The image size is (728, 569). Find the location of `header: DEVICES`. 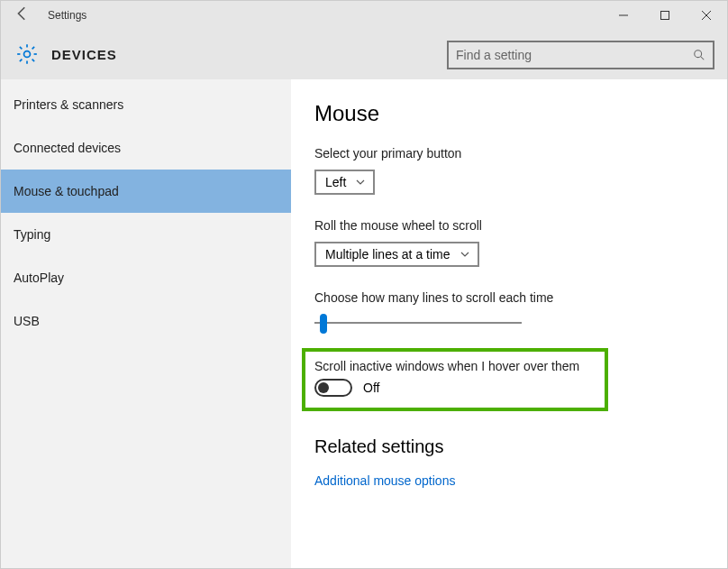

header: DEVICES is located at coordinates (364, 54).